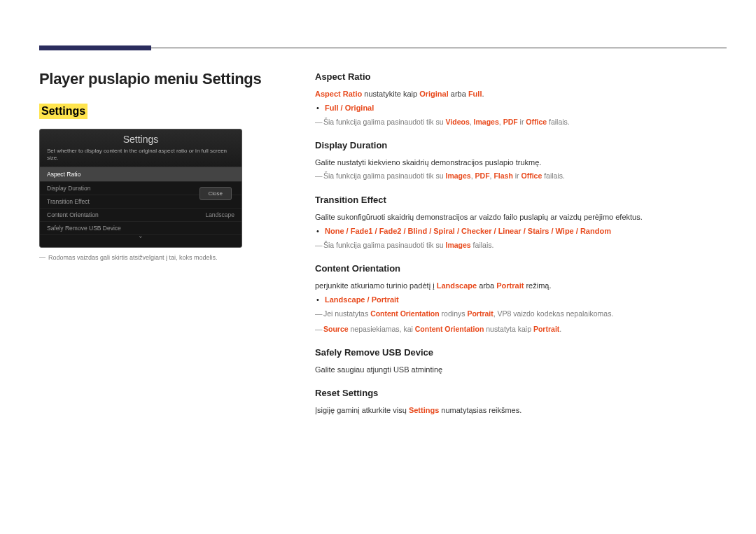 Image resolution: width=756 pixels, height=534 pixels. What do you see at coordinates (508, 329) in the screenshot?
I see `text: nustatyta kaip` at bounding box center [508, 329].